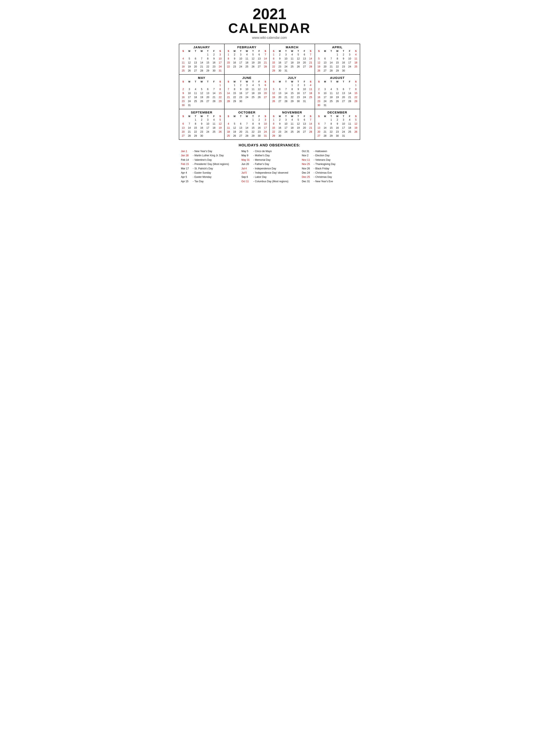 Image resolution: width=539 pixels, height=756 pixels. I want to click on holiday-item: Sep 6 - Labor Day, so click(270, 177).